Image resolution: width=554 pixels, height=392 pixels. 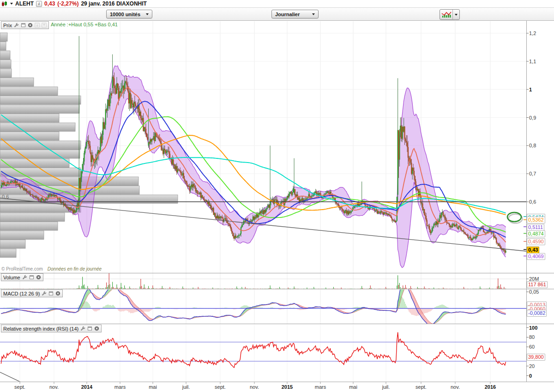 I want to click on x-axis-label: 2015, so click(x=287, y=387).